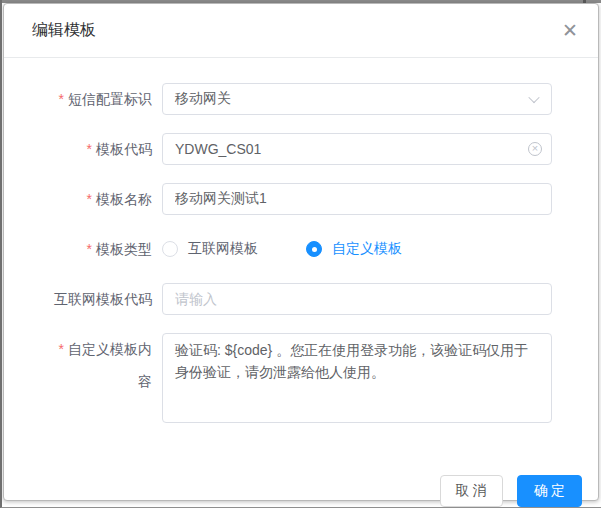  What do you see at coordinates (223, 249) in the screenshot?
I see `radio-internet-label: 互联网模板` at bounding box center [223, 249].